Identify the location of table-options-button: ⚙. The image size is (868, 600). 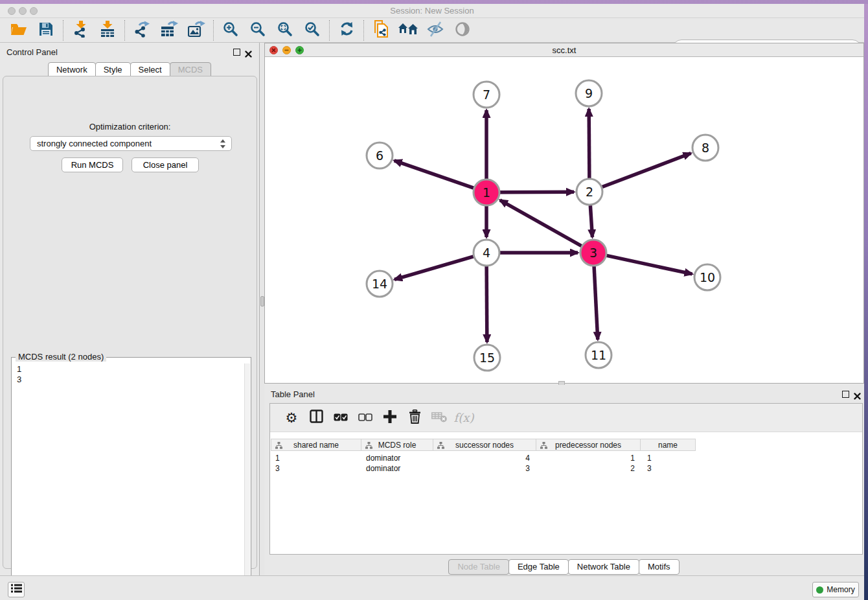
(291, 418).